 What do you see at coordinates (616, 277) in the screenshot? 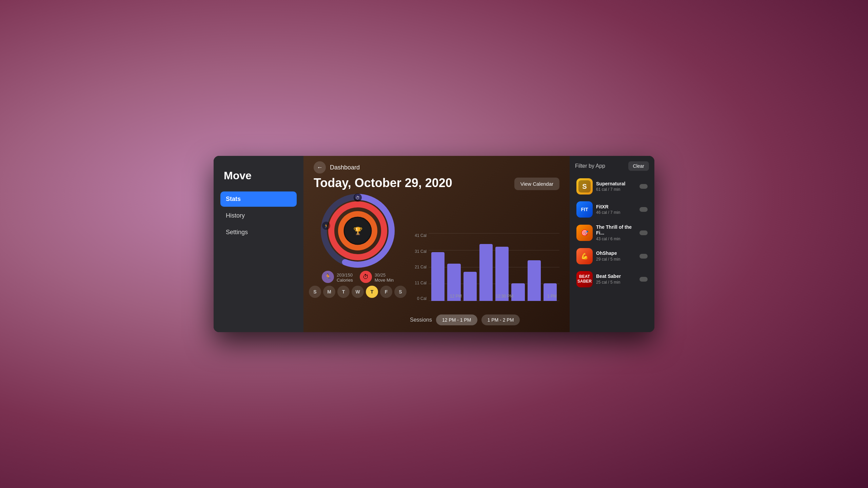
I see `app-name-beatsaber: Beat Saber` at bounding box center [616, 277].